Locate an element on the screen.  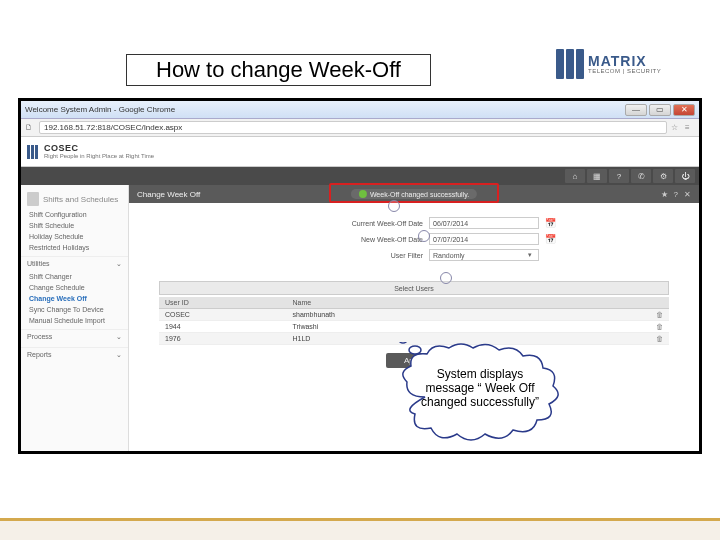
chrome-titlebar: Welcome System Admin - Google Chrome — ▭… is located at coordinates (360, 110).